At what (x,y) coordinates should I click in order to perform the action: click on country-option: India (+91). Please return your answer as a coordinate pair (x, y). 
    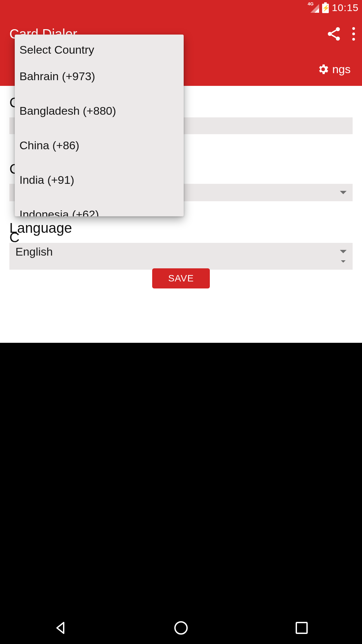
    Looking at the image, I should click on (99, 180).